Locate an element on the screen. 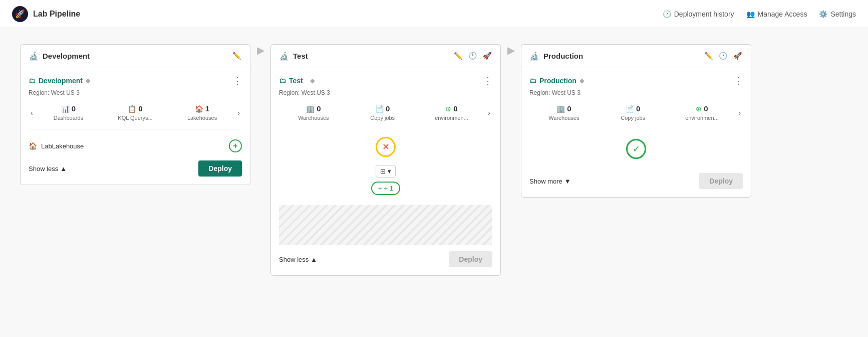  stage-production: 🔬 Production ✏️ 🕐 🚀 🗂 Production ◆ ⋮ is located at coordinates (636, 121).